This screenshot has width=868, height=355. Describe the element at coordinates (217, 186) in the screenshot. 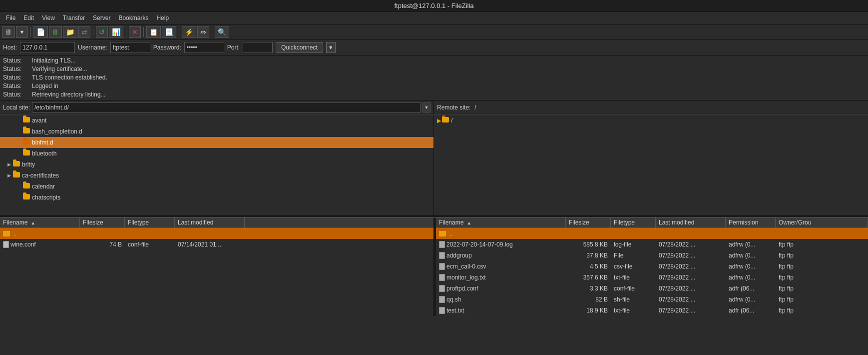

I see `tree-item-calendar: calendar` at that location.